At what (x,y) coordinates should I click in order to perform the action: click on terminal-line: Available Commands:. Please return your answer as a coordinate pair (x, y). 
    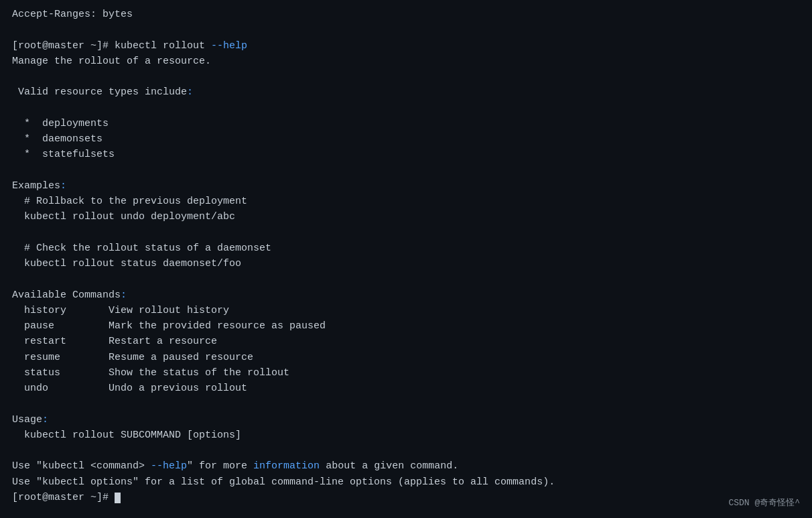
    Looking at the image, I should click on (406, 295).